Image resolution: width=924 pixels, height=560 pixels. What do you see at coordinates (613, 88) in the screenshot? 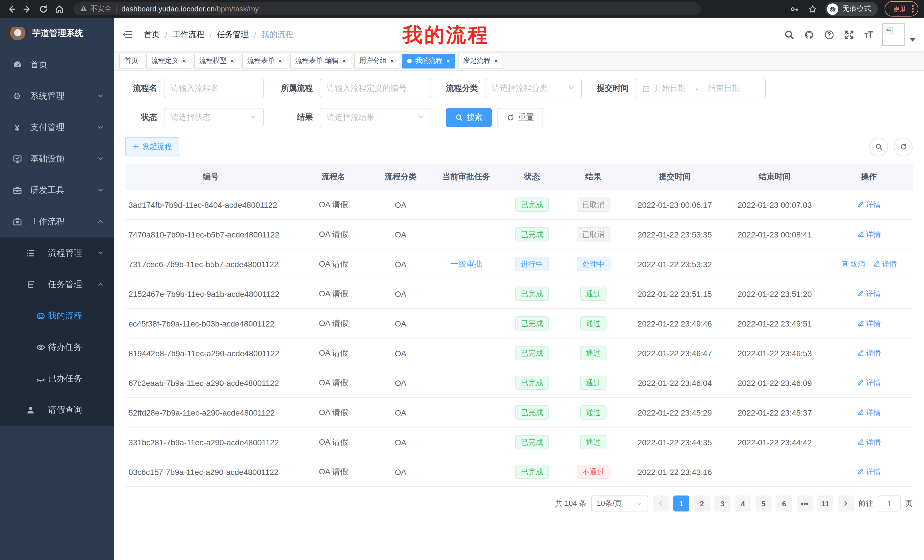
I see `filter-label: 提交时间` at bounding box center [613, 88].